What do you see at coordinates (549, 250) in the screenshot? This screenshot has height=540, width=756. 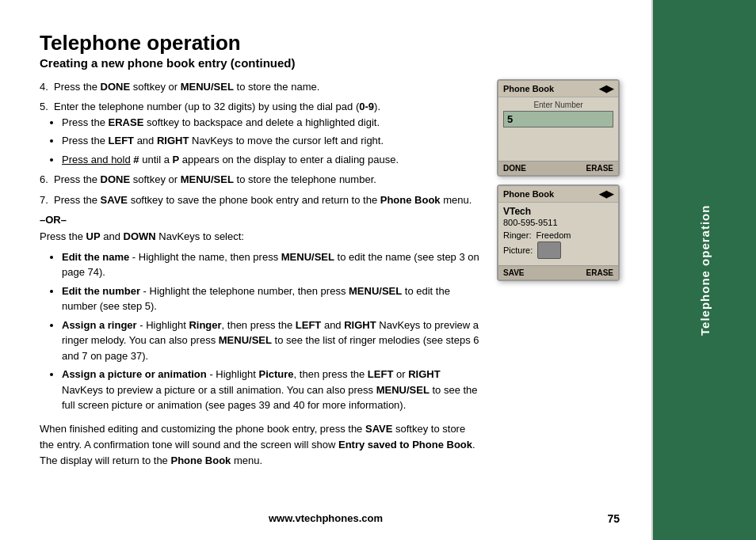 I see `screen-2-picture-box` at bounding box center [549, 250].